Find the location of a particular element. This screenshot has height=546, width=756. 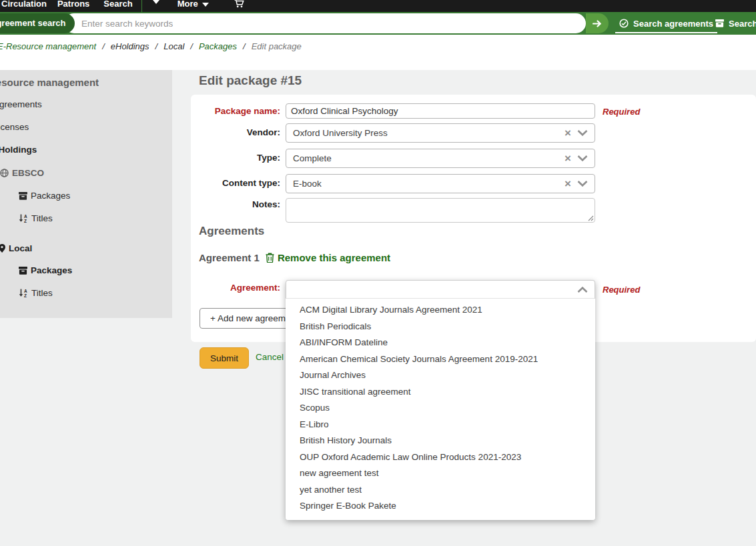

content-type-select: E-book × is located at coordinates (440, 184).